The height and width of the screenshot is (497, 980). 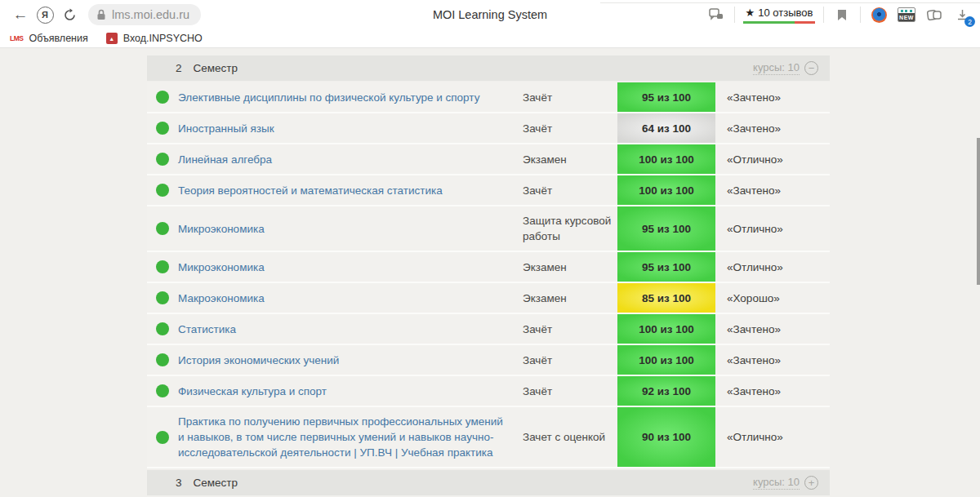 What do you see at coordinates (216, 69) in the screenshot?
I see `semester-title: Семестр` at bounding box center [216, 69].